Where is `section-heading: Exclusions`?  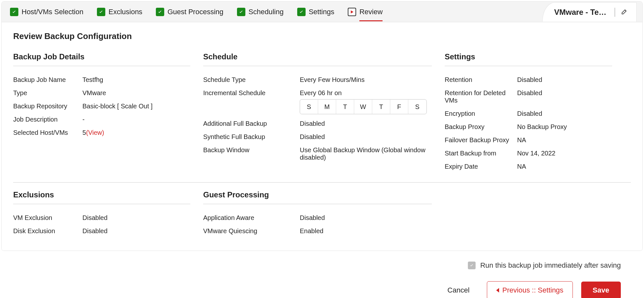 section-heading: Exclusions is located at coordinates (102, 197).